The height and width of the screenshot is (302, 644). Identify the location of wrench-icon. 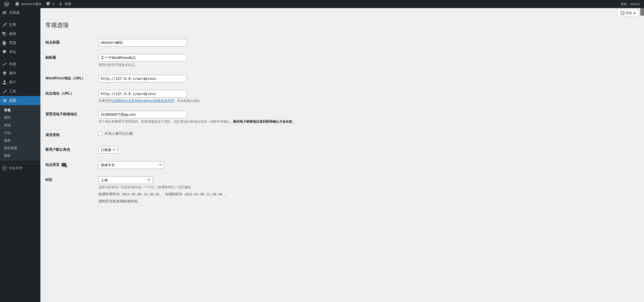
(5, 91).